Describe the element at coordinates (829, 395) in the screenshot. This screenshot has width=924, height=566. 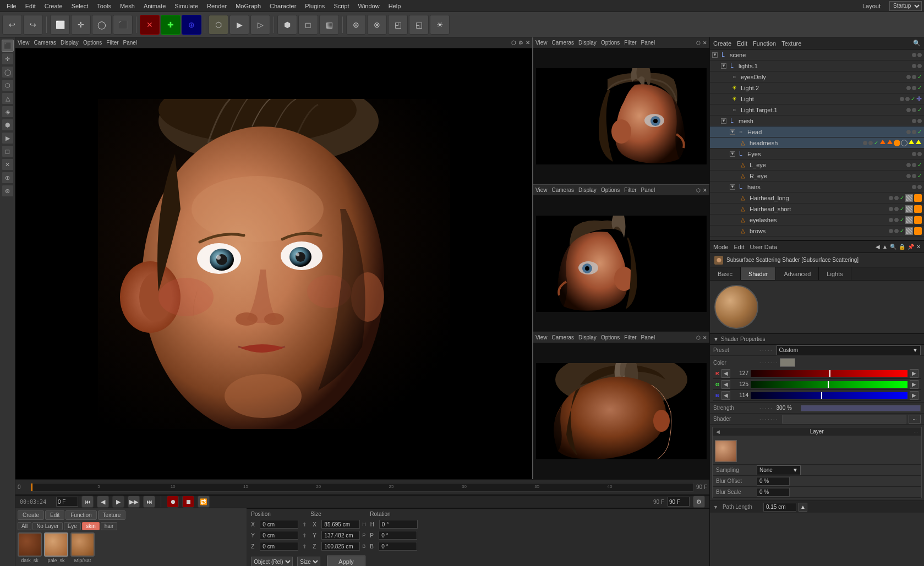
I see `b-bar` at that location.